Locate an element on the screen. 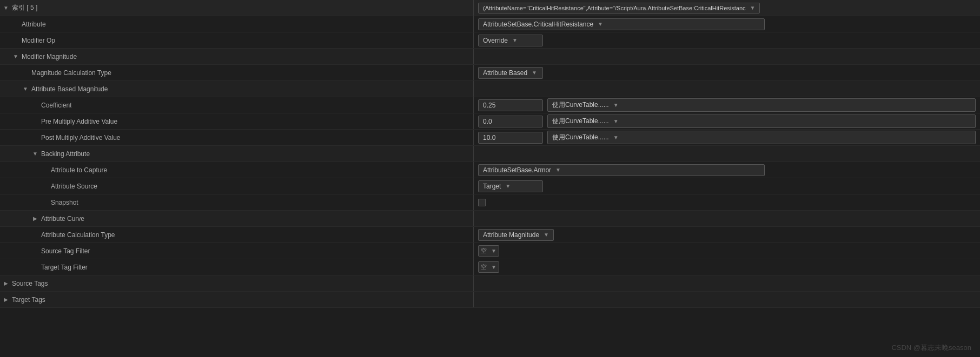 The image size is (980, 357). index-collapse-icon: ▼ is located at coordinates (6, 8).